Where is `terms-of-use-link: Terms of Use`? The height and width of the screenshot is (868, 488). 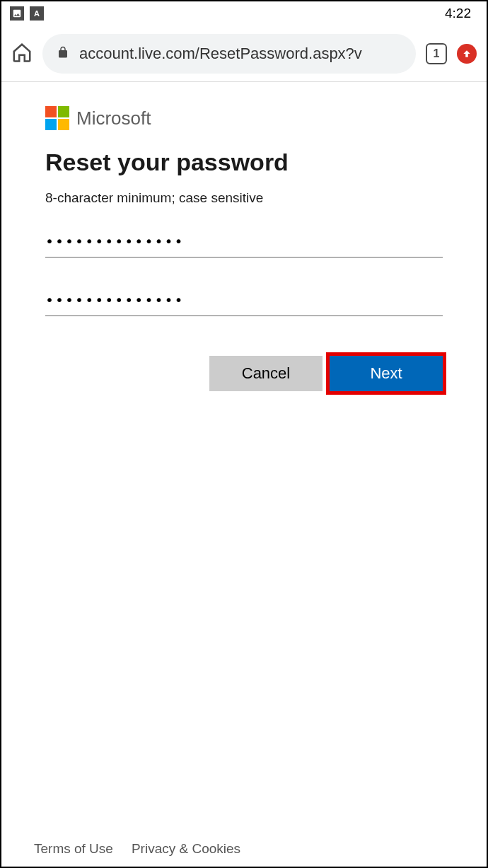
terms-of-use-link: Terms of Use is located at coordinates (74, 849).